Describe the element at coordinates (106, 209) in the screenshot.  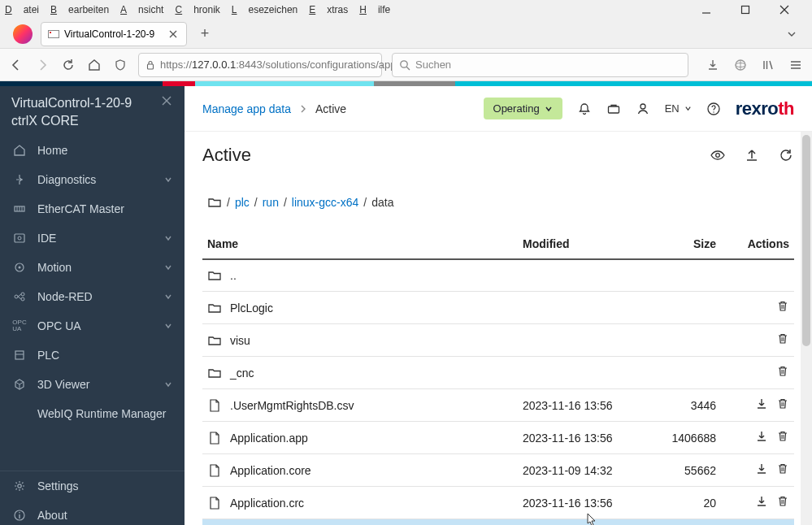
I see `nav-label: EtherCAT Master` at that location.